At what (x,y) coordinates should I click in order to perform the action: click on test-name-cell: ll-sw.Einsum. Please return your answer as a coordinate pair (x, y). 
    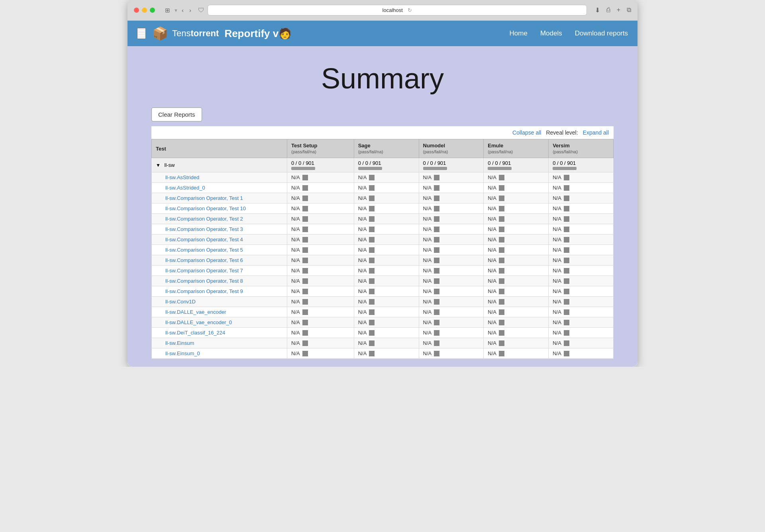
    Looking at the image, I should click on (220, 343).